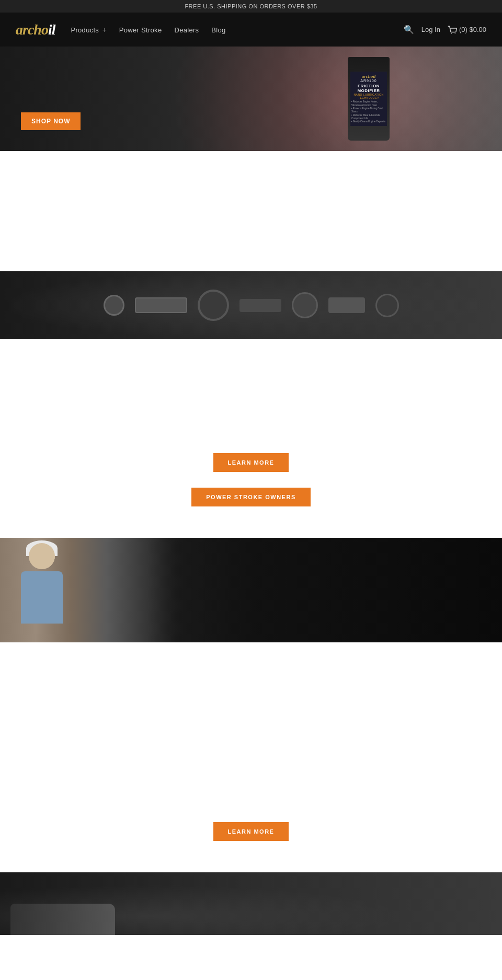 The width and height of the screenshot is (502, 980). I want to click on engine-decoration, so click(251, 305).